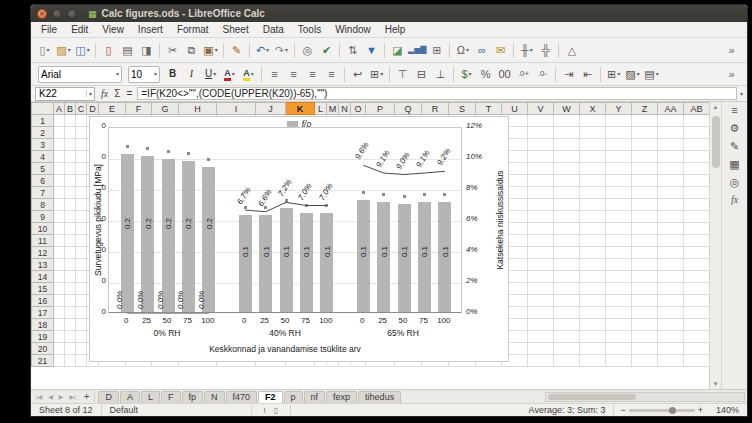 This screenshot has height=423, width=752. What do you see at coordinates (541, 229) in the screenshot?
I see `cell-V10` at bounding box center [541, 229].